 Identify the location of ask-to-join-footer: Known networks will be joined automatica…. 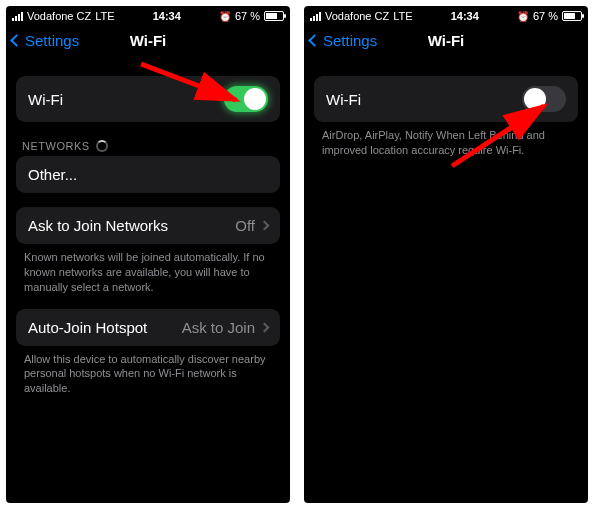
(148, 270).